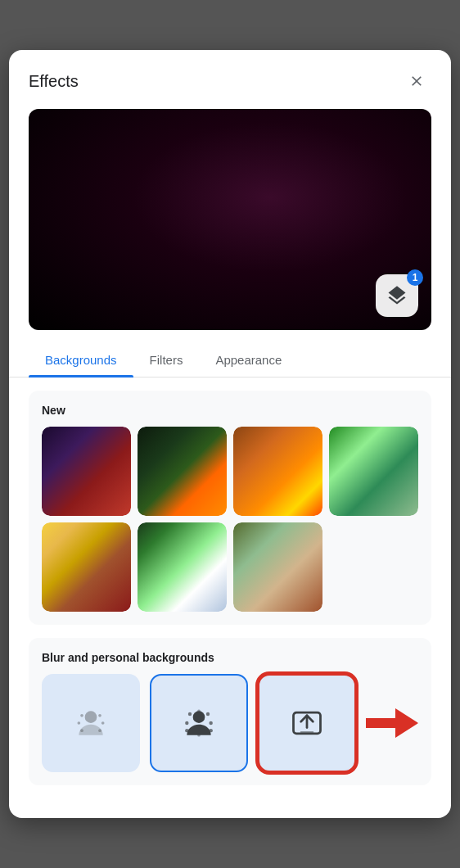 The width and height of the screenshot is (460, 868). What do you see at coordinates (91, 723) in the screenshot?
I see `no-blur-button` at bounding box center [91, 723].